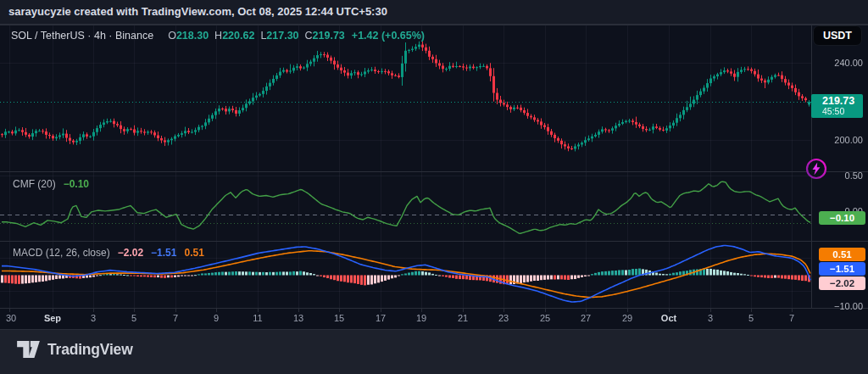 The height and width of the screenshot is (374, 868). What do you see at coordinates (405, 318) in the screenshot?
I see `time-axis: 30Sep357911131517192123252729Oct357` at bounding box center [405, 318].